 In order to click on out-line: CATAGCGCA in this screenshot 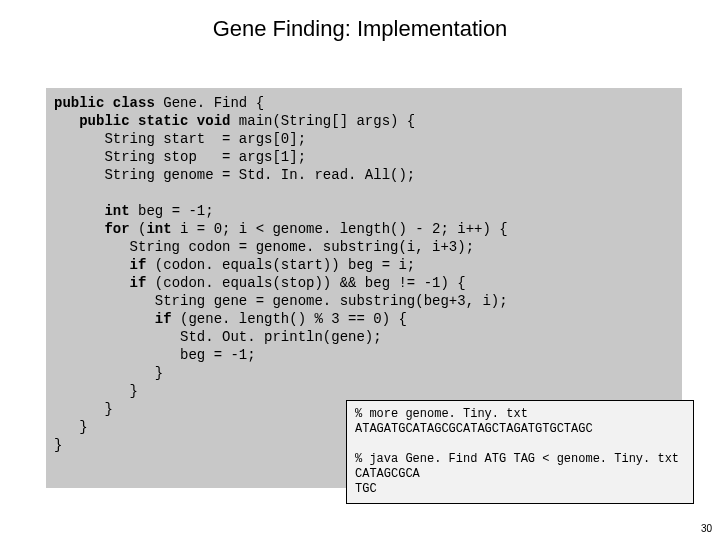, I will do `click(388, 474)`.